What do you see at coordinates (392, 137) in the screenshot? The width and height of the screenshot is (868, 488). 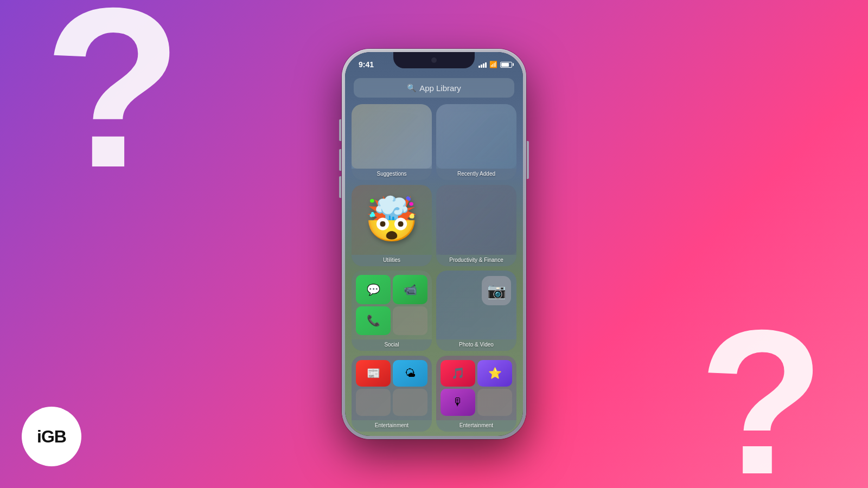 I see `suggestions-thumb` at bounding box center [392, 137].